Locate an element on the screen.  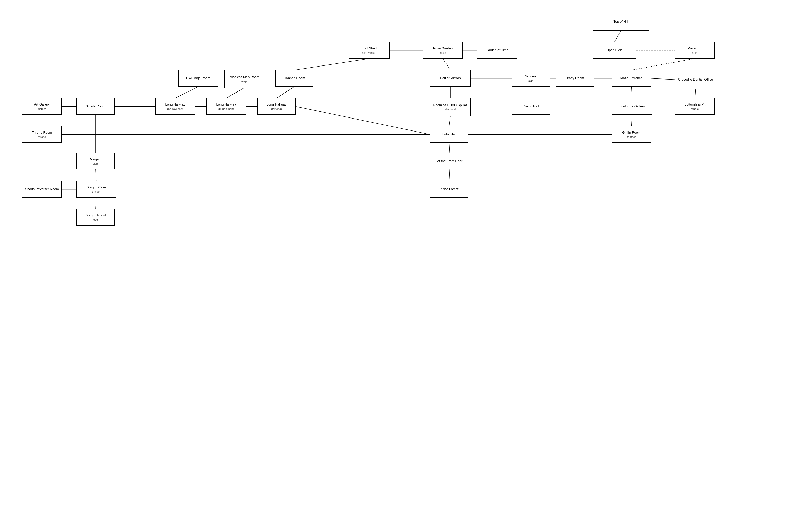
node-name-rose-garden: Rose Garden is located at coordinates (443, 48).